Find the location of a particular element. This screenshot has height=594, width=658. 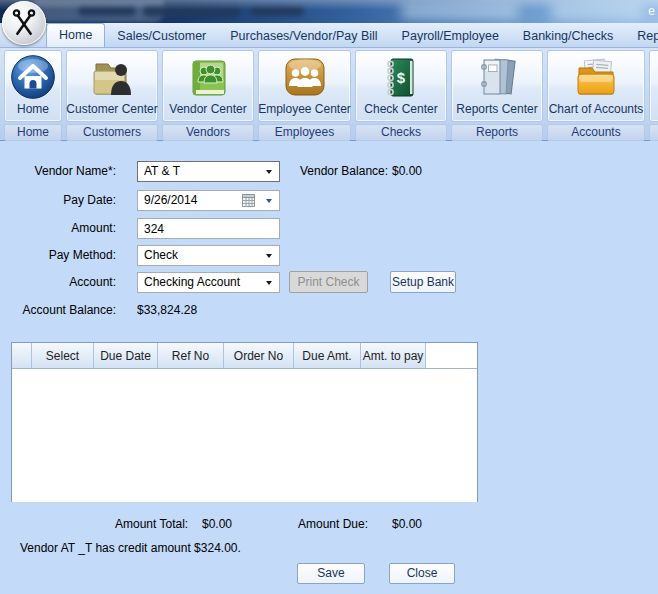

checkbook-icon: $ is located at coordinates (401, 77).